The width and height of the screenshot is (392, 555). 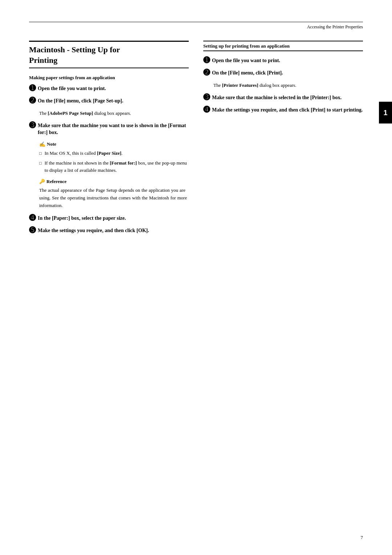 What do you see at coordinates (114, 194) in the screenshot?
I see `reference-section: 🔑 Reference The actual appearance of the…` at bounding box center [114, 194].